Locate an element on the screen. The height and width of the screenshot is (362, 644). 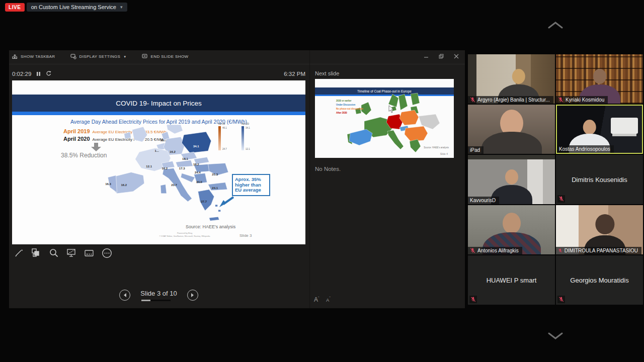
chevron-down-icon is located at coordinates (555, 336).